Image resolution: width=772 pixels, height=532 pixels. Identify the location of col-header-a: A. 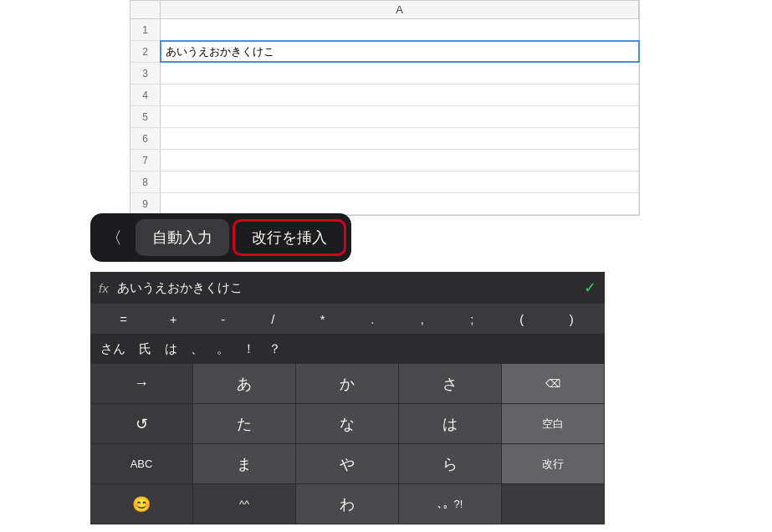
(400, 10).